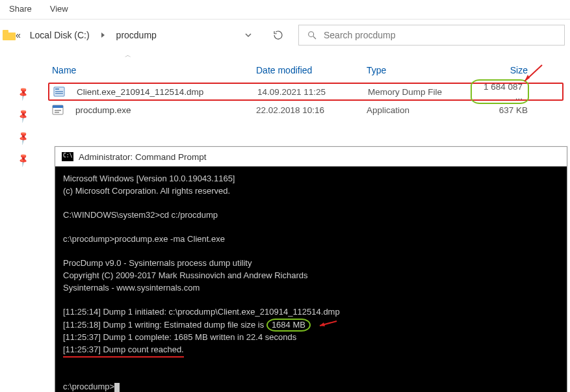 The image size is (570, 392). Describe the element at coordinates (278, 35) in the screenshot. I see `refresh-icon` at that location.